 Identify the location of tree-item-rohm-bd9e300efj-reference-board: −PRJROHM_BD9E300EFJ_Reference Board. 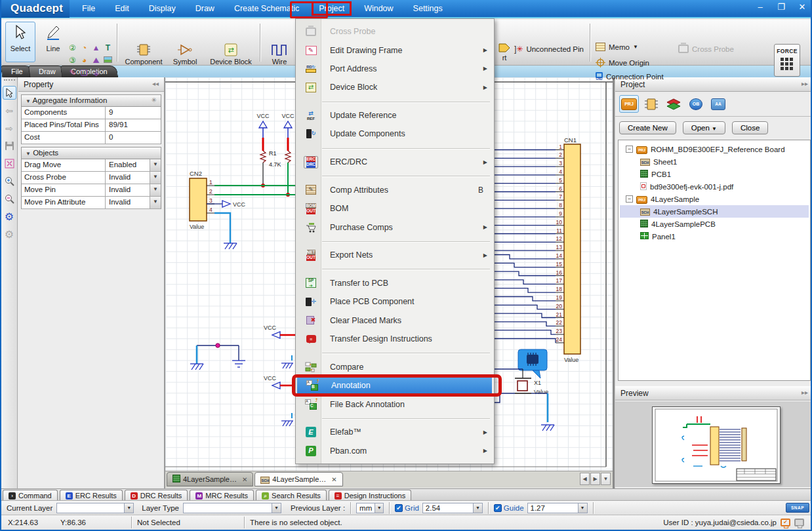
(714, 149).